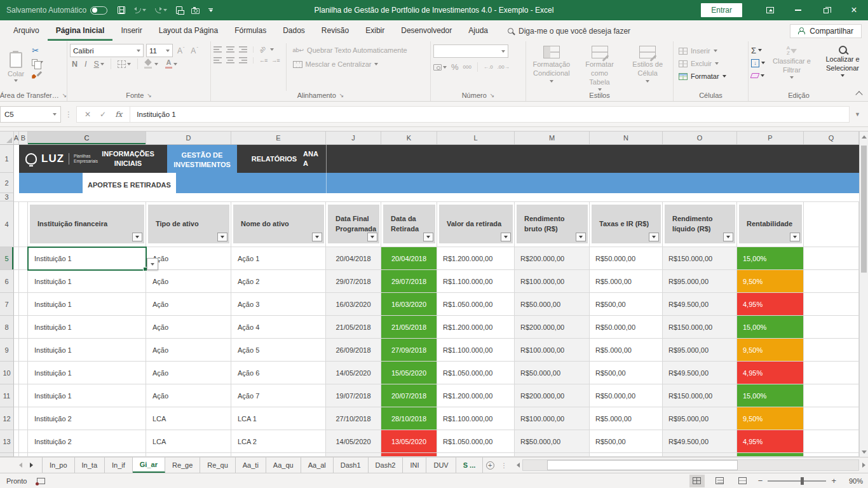  Describe the element at coordinates (278, 224) in the screenshot. I see `table-header-cell: Nome do ativo` at that location.